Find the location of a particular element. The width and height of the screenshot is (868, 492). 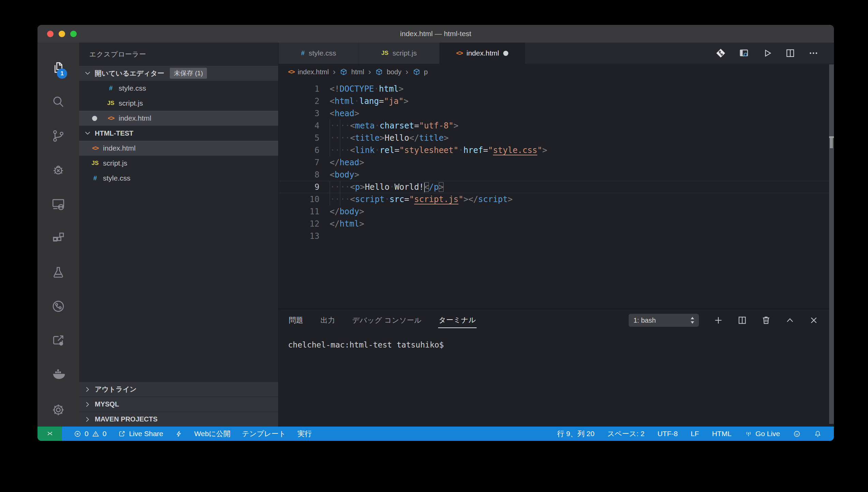

extensions-icon is located at coordinates (58, 238).